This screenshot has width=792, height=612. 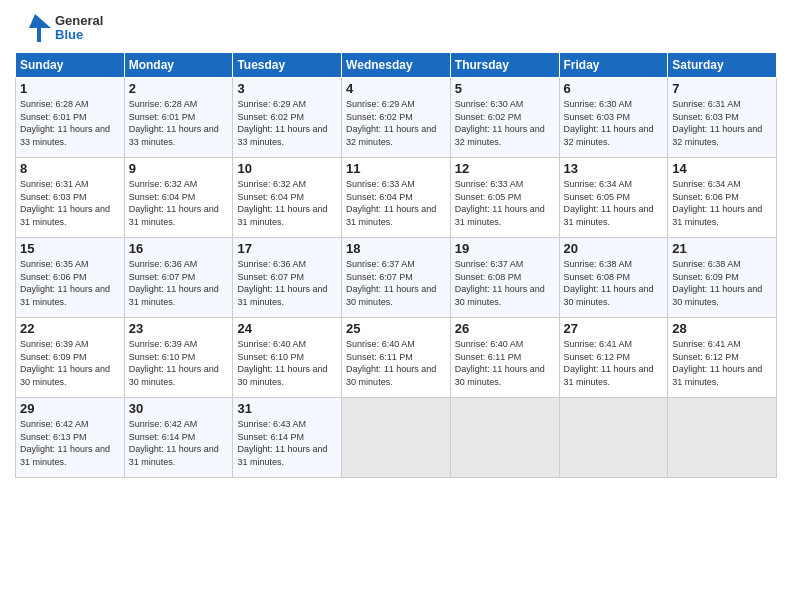 What do you see at coordinates (70, 438) in the screenshot?
I see `day-cell: 29 Sunrise: 6:42 AMSunset: 6:13 PMDaylig…` at bounding box center [70, 438].